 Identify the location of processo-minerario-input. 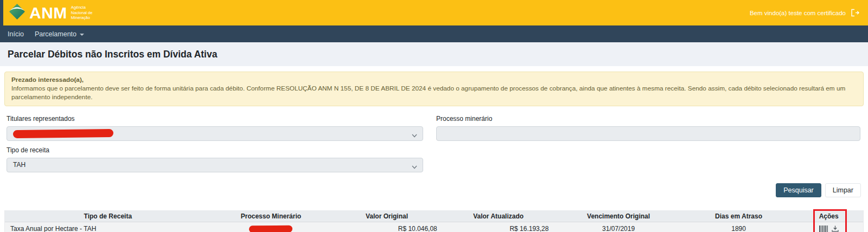
(648, 133).